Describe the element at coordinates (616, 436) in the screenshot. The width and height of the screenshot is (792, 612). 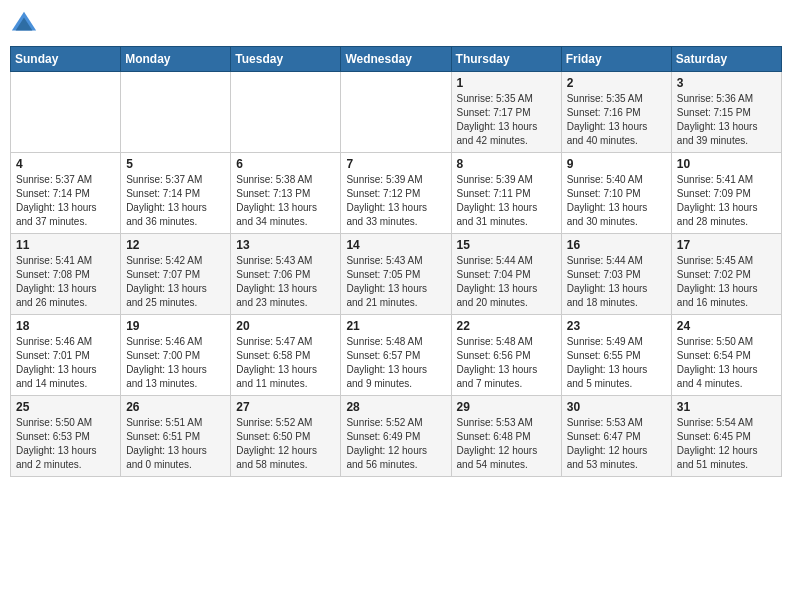
I see `calendar-cell: 30Sunrise: 5:53 AM Sunset: 6:47 PM Dayli…` at that location.